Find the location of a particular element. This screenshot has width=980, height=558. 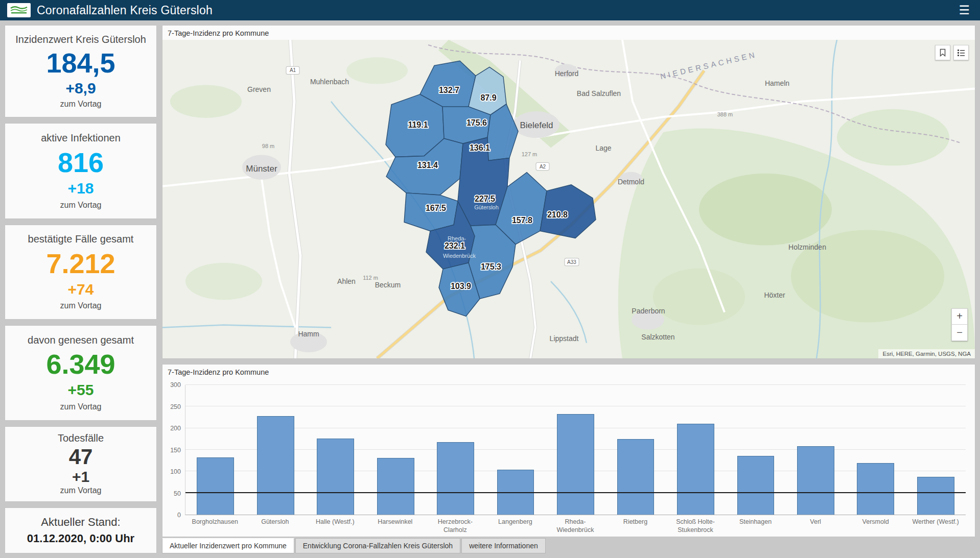

y-axis-tick-label: 200 is located at coordinates (176, 428).